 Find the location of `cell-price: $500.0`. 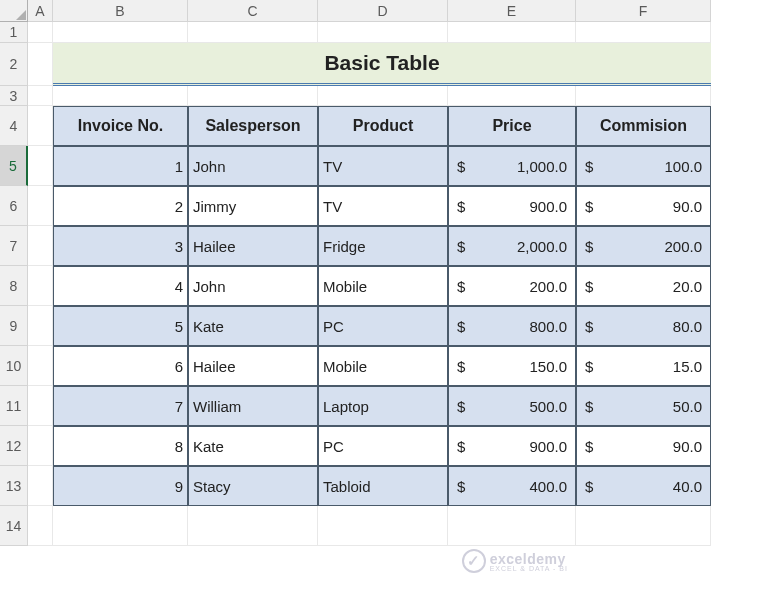

cell-price: $500.0 is located at coordinates (512, 406).